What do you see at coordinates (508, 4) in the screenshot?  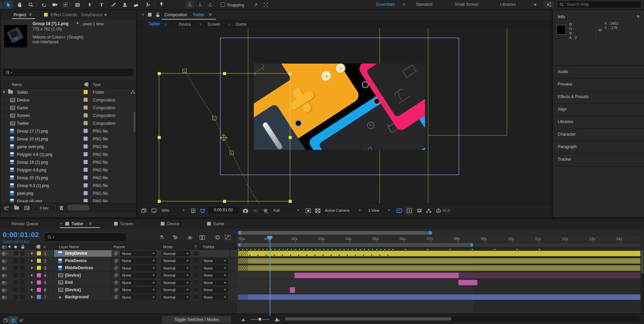 I see `workspace-item-libraries: Libraries` at bounding box center [508, 4].